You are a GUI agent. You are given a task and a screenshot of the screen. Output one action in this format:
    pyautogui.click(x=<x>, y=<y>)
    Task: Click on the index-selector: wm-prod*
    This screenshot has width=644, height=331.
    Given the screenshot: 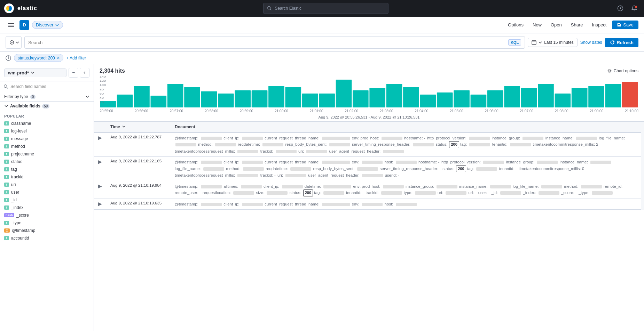 What is the action you would take?
    pyautogui.click(x=36, y=73)
    